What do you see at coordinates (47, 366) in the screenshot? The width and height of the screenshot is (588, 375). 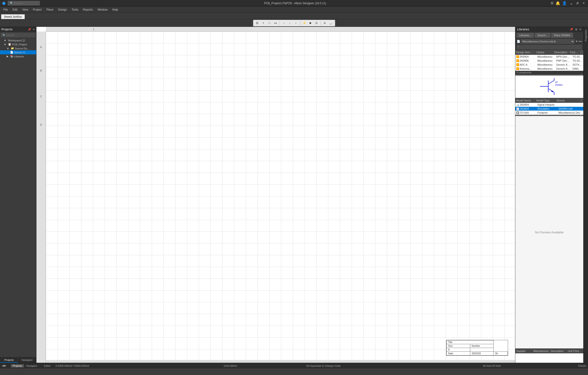 I see `editor-label: Editor` at bounding box center [47, 366].